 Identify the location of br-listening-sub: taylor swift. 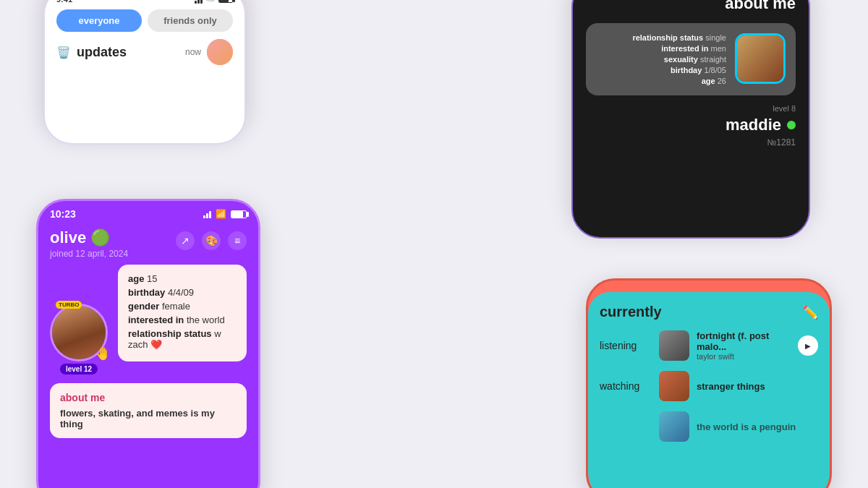
(744, 356).